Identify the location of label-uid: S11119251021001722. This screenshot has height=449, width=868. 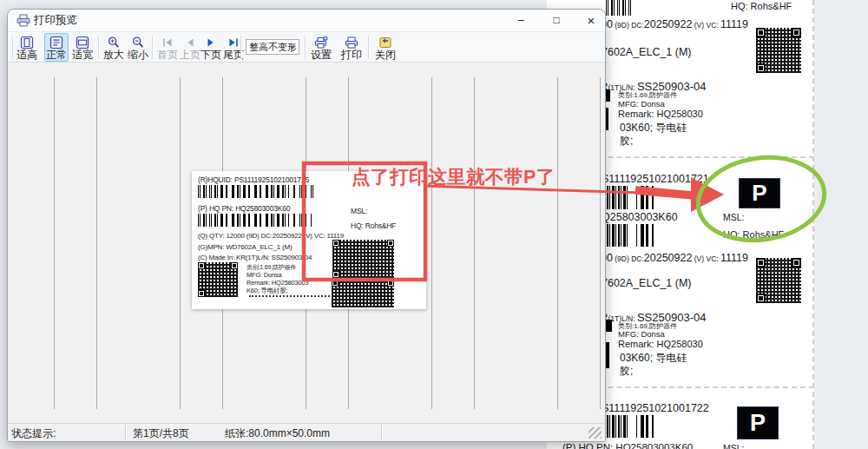
(655, 408).